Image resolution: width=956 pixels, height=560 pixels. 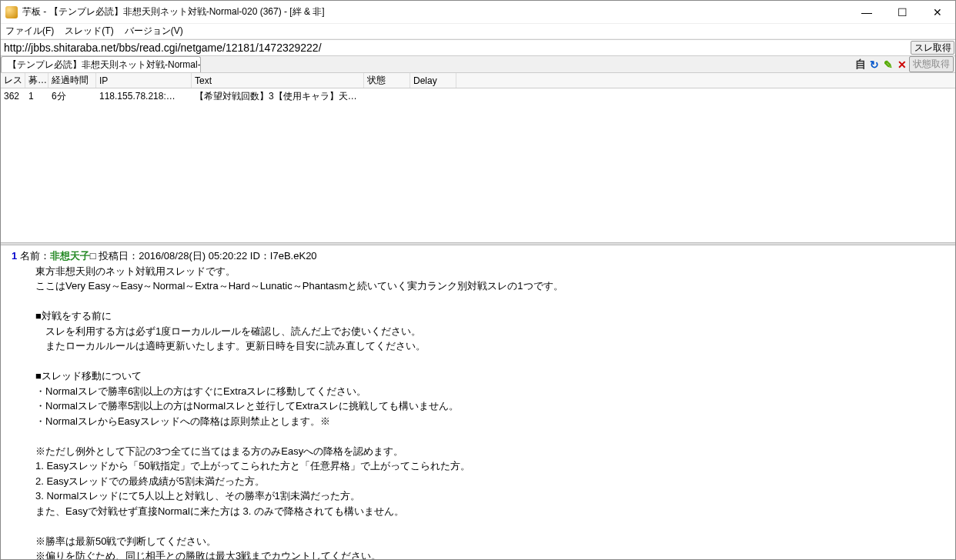 What do you see at coordinates (478, 96) in the screenshot?
I see `table-row: 362 1 6分 118.155.78.218:… 【希望対戦回数】3【使用キャ…` at bounding box center [478, 96].